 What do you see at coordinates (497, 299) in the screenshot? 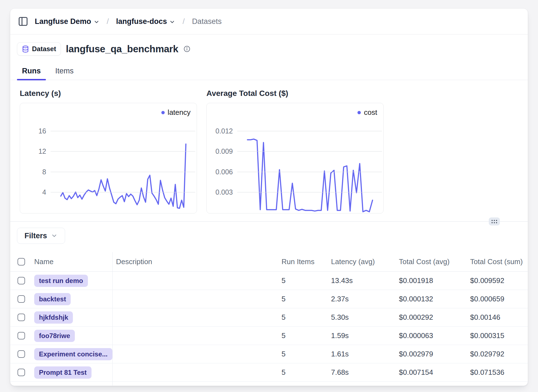
I see `total-cost-sum-cell: $0.000659` at bounding box center [497, 299].